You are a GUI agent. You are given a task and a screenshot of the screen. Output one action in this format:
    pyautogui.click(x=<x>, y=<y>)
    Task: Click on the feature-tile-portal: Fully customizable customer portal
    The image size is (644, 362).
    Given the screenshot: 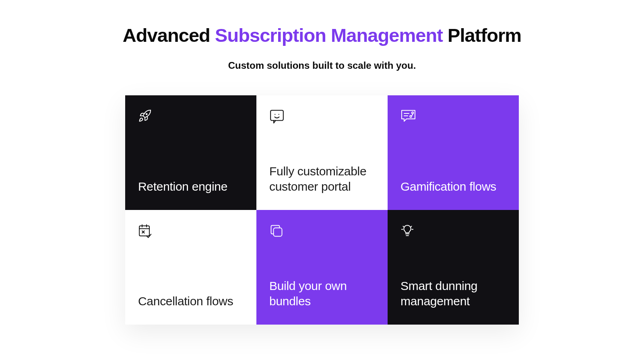 What is the action you would take?
    pyautogui.click(x=322, y=153)
    